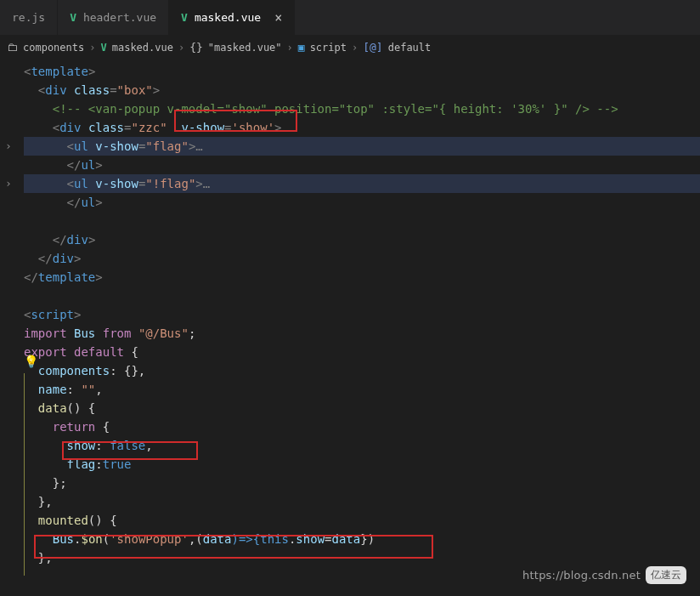  What do you see at coordinates (350, 18) in the screenshot?
I see `editor-tabs: re.js V headert.vue V masked.vue ×` at bounding box center [350, 18].